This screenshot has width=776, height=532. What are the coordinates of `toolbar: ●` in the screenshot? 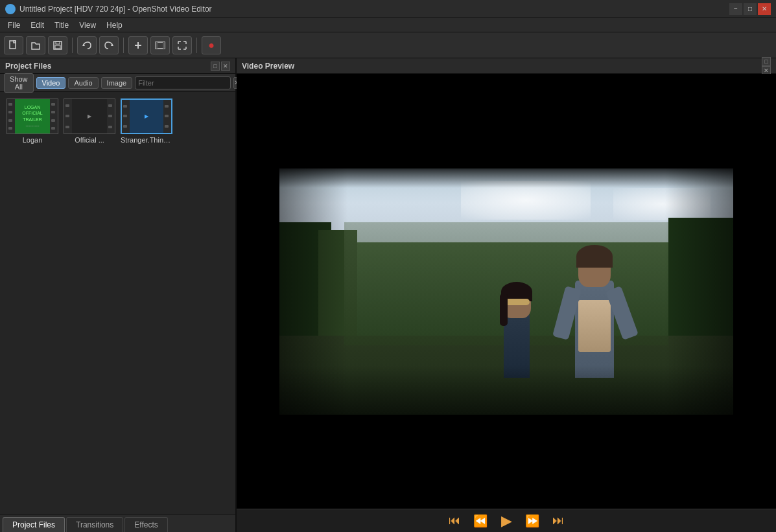 It's located at (388, 45).